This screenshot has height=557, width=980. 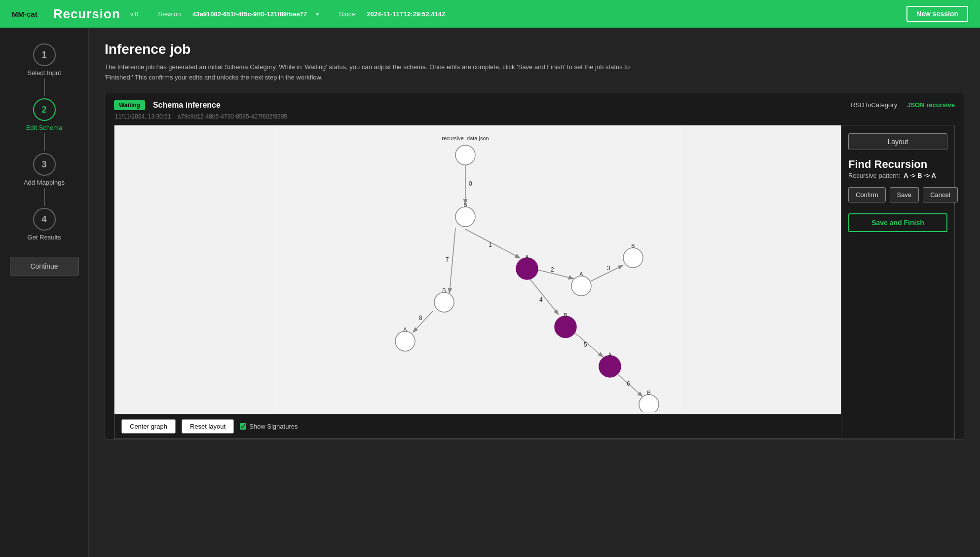 I want to click on svg-text: 8, so click(x=420, y=318).